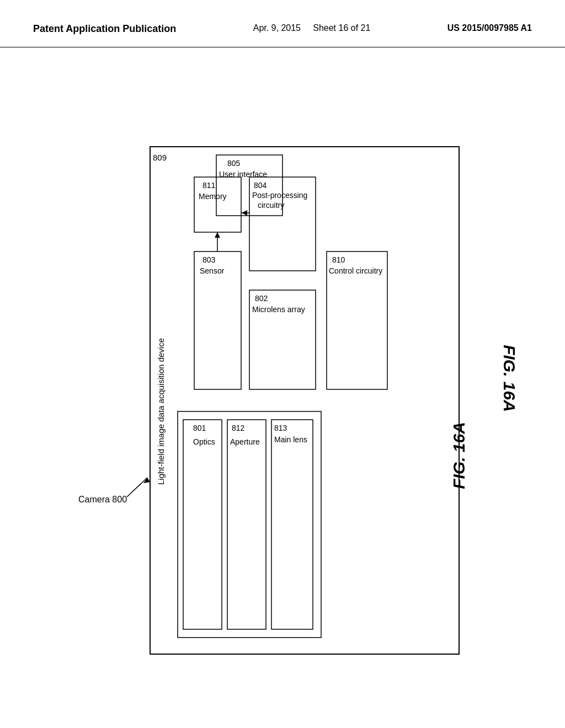 This screenshot has height=728, width=565. Describe the element at coordinates (103, 500) in the screenshot. I see `camera-label: Camera 800` at that location.